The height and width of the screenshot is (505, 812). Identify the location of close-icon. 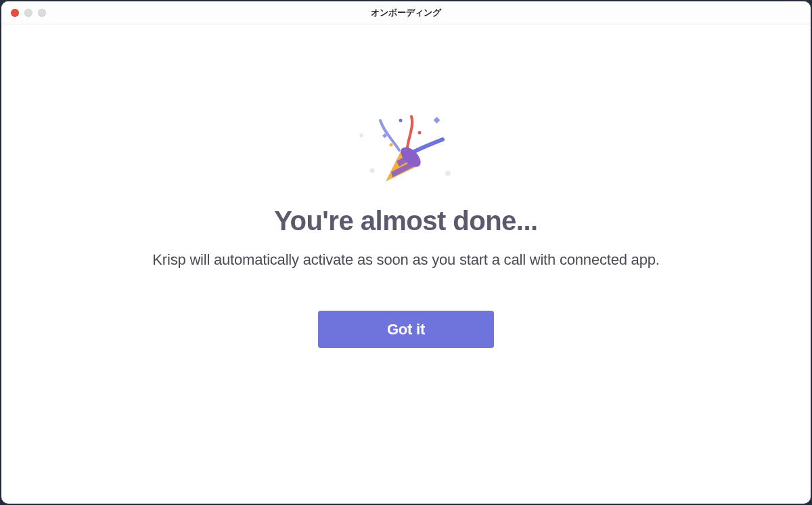
(15, 13).